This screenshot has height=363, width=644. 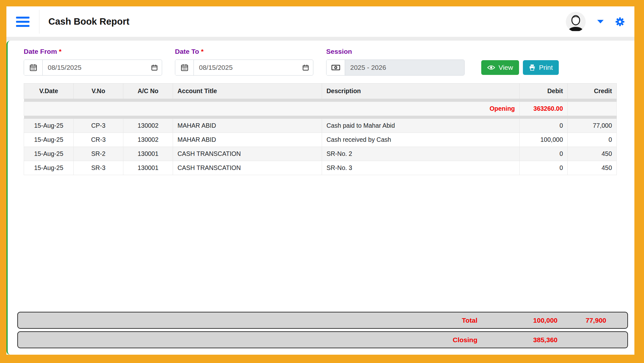 What do you see at coordinates (336, 68) in the screenshot?
I see `money-bill-icon` at bounding box center [336, 68].